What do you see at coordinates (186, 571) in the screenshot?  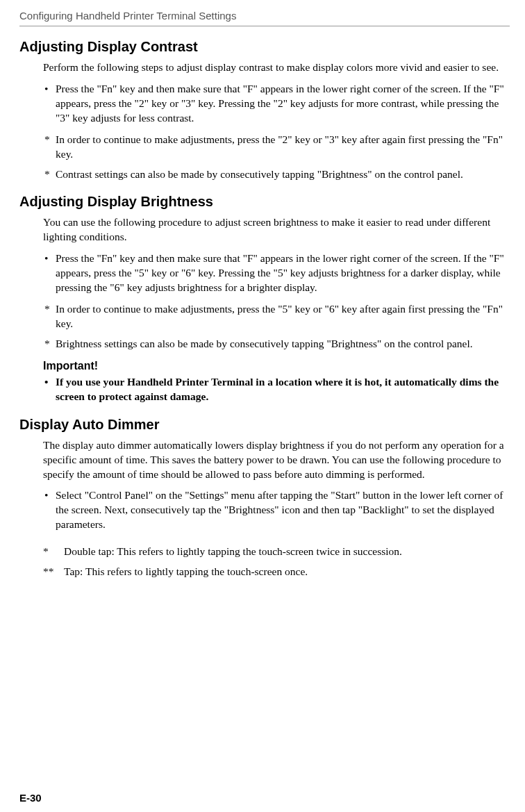 I see `footnote-text-2: Tap: This refers to lightly tapping the …` at bounding box center [186, 571].